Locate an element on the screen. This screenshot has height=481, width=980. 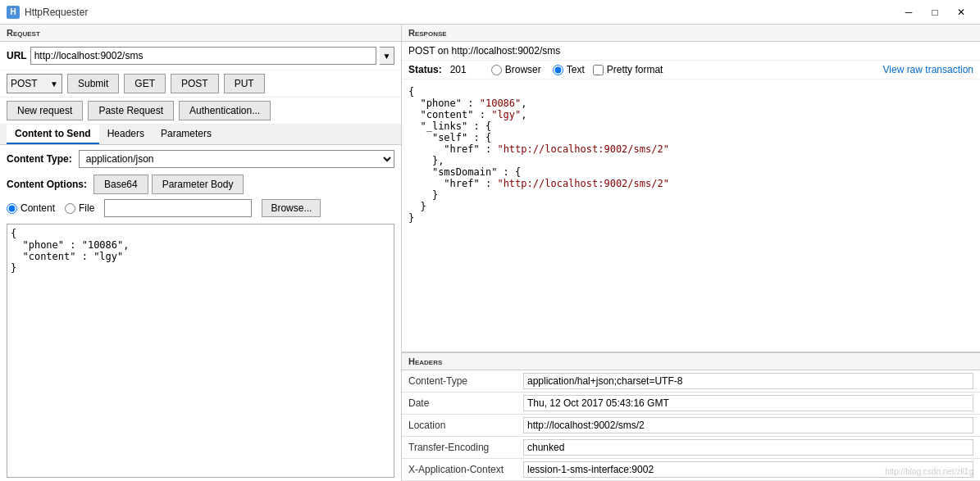
watermark: http://blog.csdn.net/zll1g is located at coordinates (929, 472).